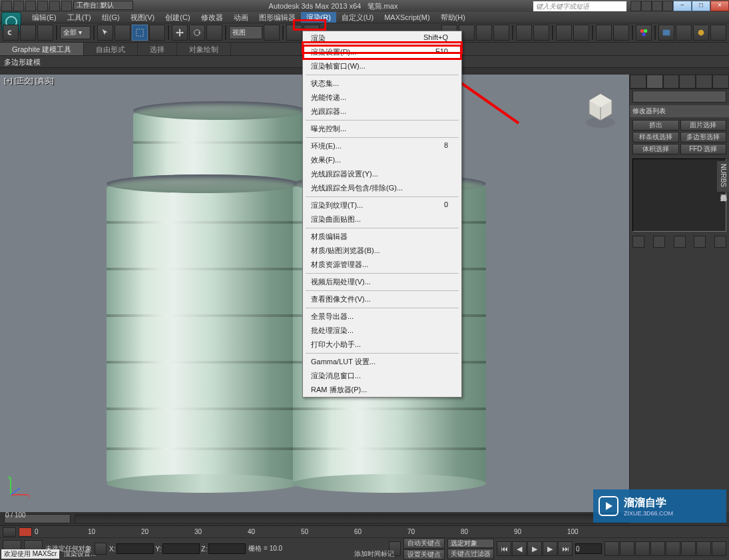 This screenshot has height=560, width=729. What do you see at coordinates (212, 17) in the screenshot?
I see `menu-5: 修改器` at bounding box center [212, 17].